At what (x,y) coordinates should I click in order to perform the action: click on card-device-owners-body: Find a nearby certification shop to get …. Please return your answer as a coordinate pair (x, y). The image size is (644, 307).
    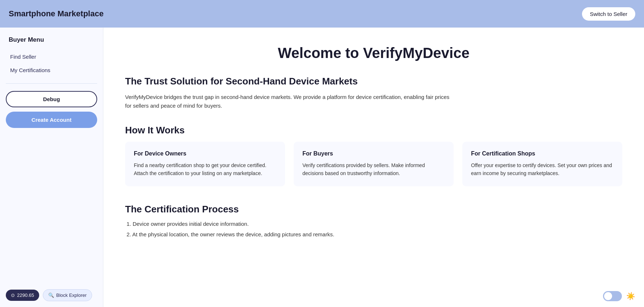
    Looking at the image, I should click on (205, 170).